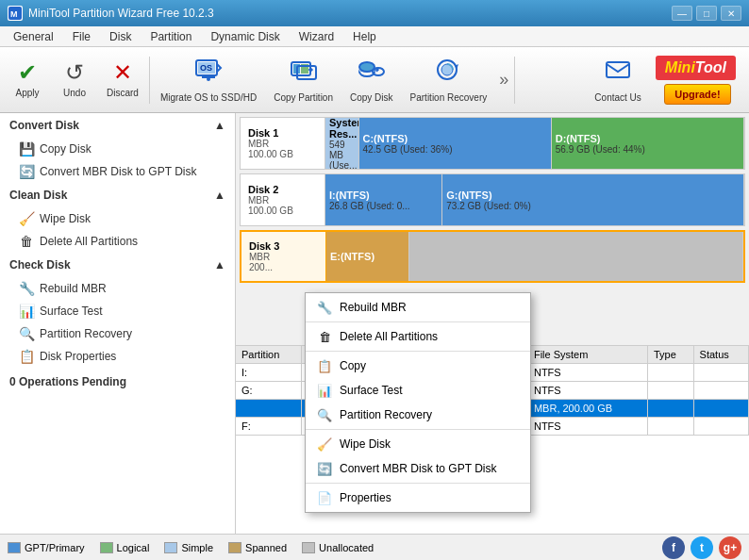 The width and height of the screenshot is (749, 560). Describe the element at coordinates (731, 13) in the screenshot. I see `close-button: ✕` at that location.